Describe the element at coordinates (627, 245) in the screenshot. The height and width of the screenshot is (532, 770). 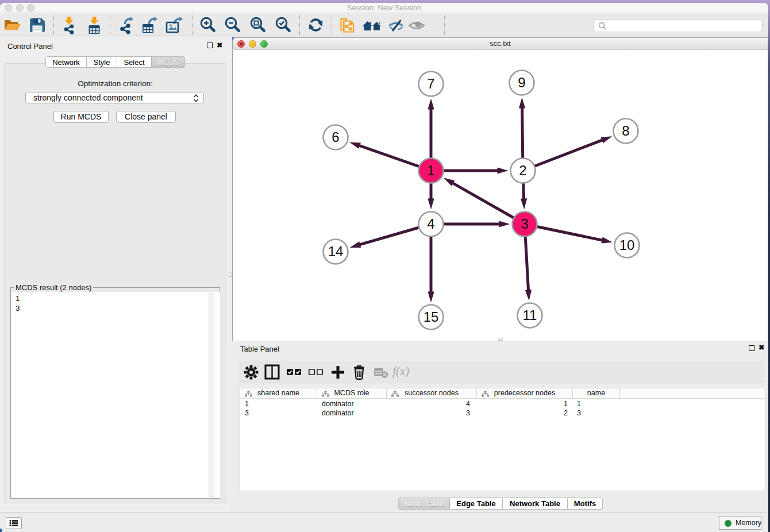
I see `svg-text: 10` at that location.